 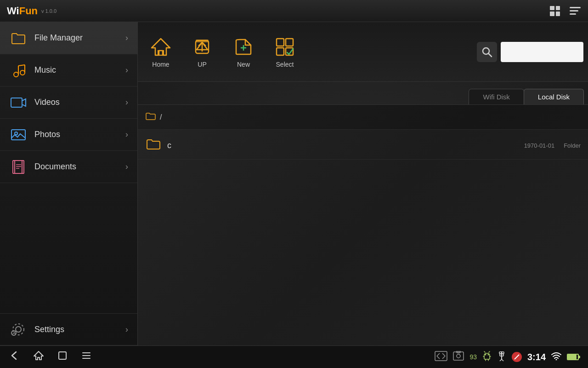 I want to click on sidebar-photos-label: Photos, so click(x=80, y=134).